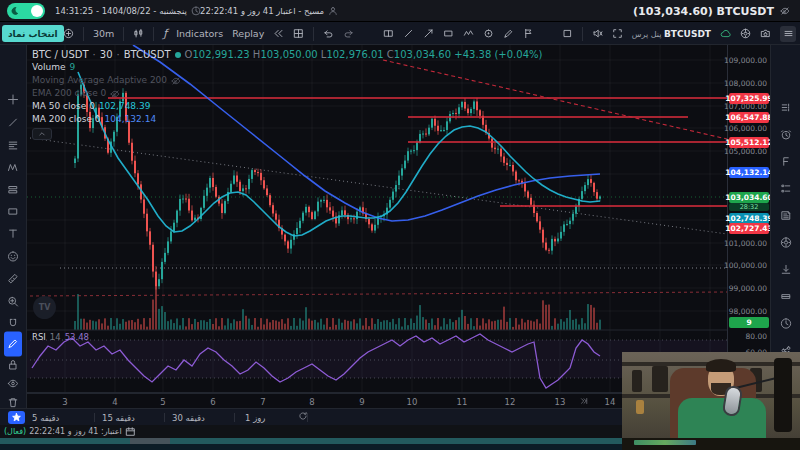 The height and width of the screenshot is (450, 800). Describe the element at coordinates (766, 34) in the screenshot. I see `camera-icon` at that location.